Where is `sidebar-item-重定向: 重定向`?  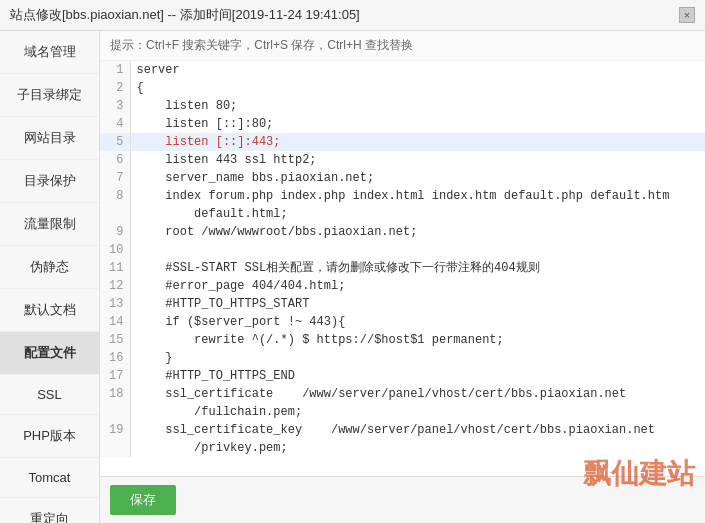
sidebar-item-重定向: 重定向 is located at coordinates (50, 510).